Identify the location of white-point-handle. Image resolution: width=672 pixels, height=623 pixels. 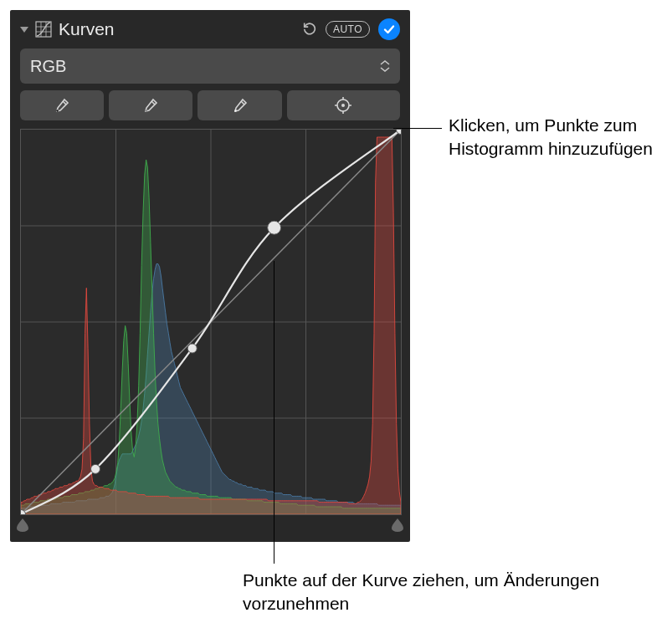
(398, 525).